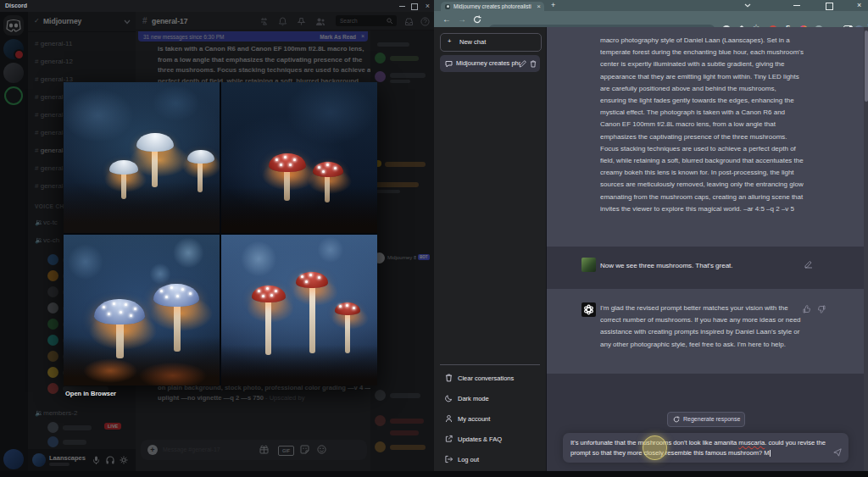 This screenshot has width=868, height=477. Describe the element at coordinates (449, 41) in the screenshot. I see `plus-icon: +` at that location.